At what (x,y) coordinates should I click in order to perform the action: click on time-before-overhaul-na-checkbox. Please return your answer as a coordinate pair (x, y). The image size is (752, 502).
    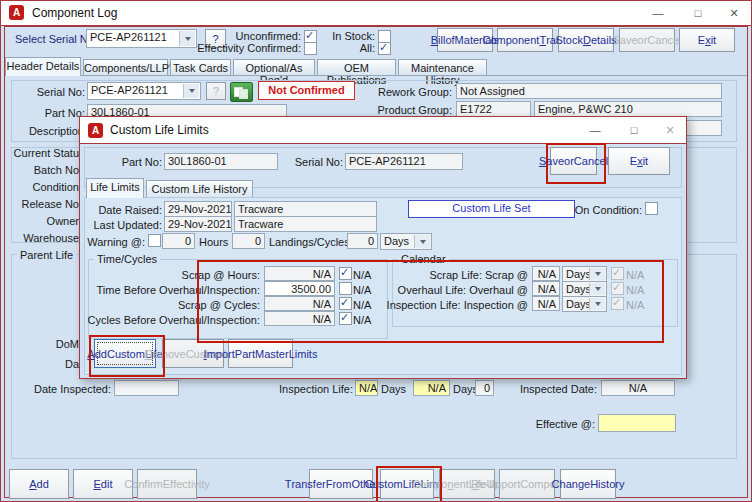
    Looking at the image, I should click on (346, 288).